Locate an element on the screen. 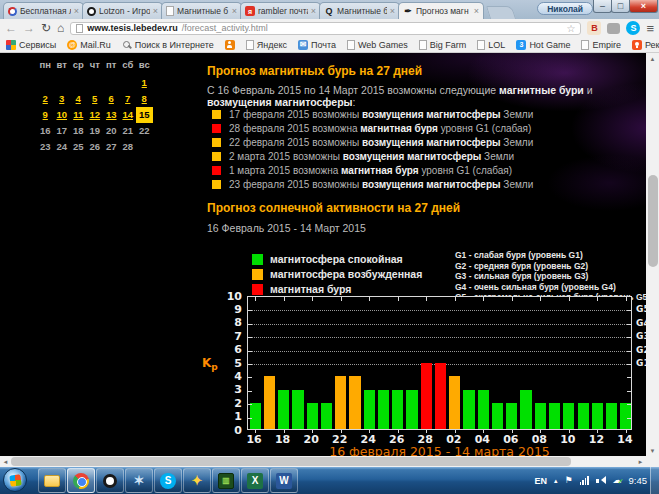  bookmark-item: Web Games is located at coordinates (378, 45).